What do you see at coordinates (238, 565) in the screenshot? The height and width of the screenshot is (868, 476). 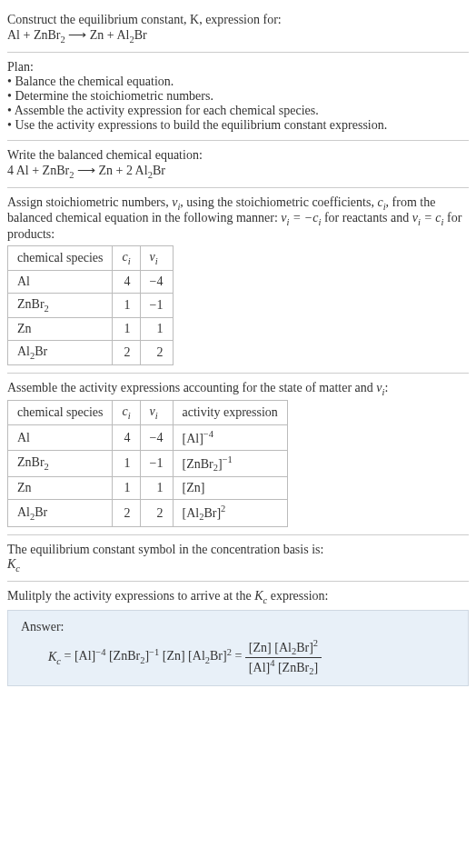 I see `kc-symbol: Kc` at bounding box center [238, 565].